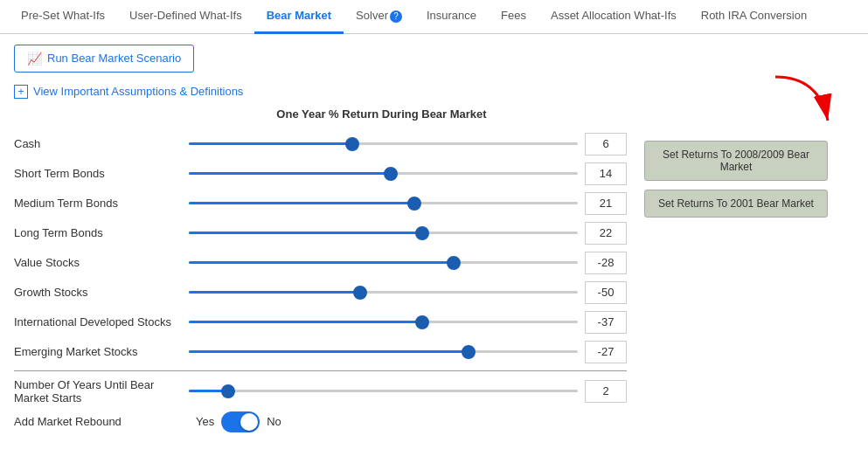 Image resolution: width=868 pixels, height=470 pixels. What do you see at coordinates (320, 293) in the screenshot?
I see `slider-row-5: Growth Stocks-50` at bounding box center [320, 293].